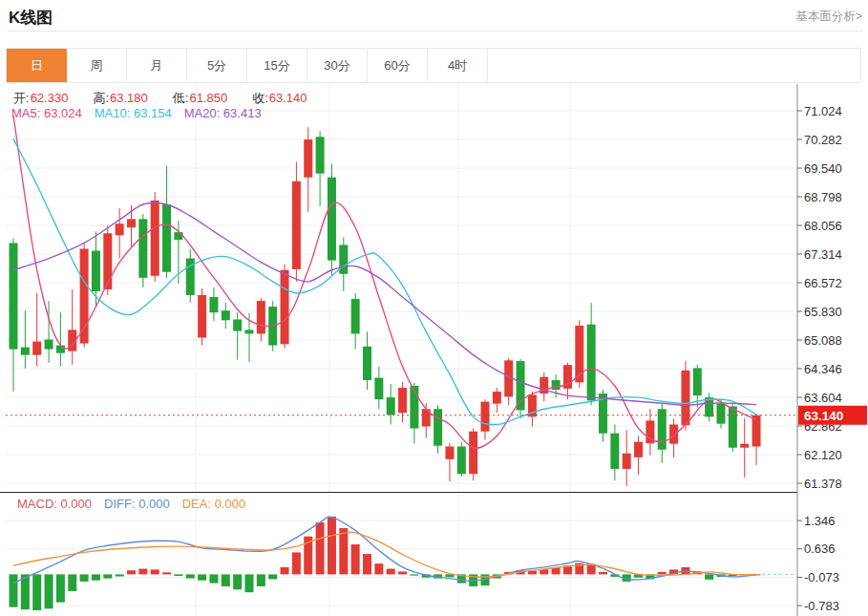 The image size is (868, 616). I want to click on header-divider, so click(435, 31).